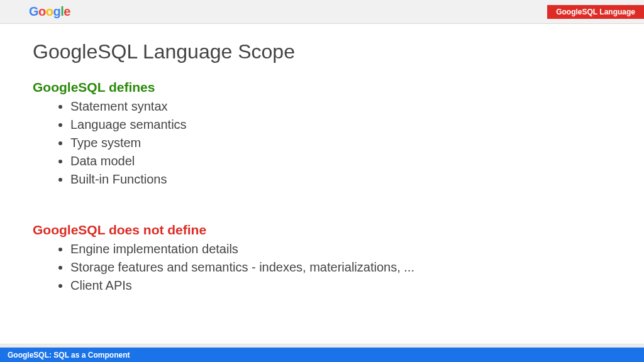 Image resolution: width=644 pixels, height=362 pixels. Describe the element at coordinates (69, 355) in the screenshot. I see `footer-text: GoogleSQL: SQL as a Component` at that location.